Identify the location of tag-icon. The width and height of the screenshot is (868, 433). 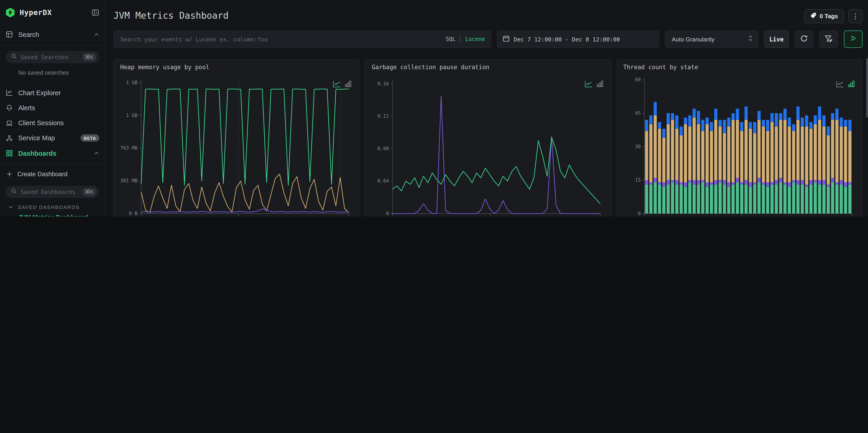
(813, 16).